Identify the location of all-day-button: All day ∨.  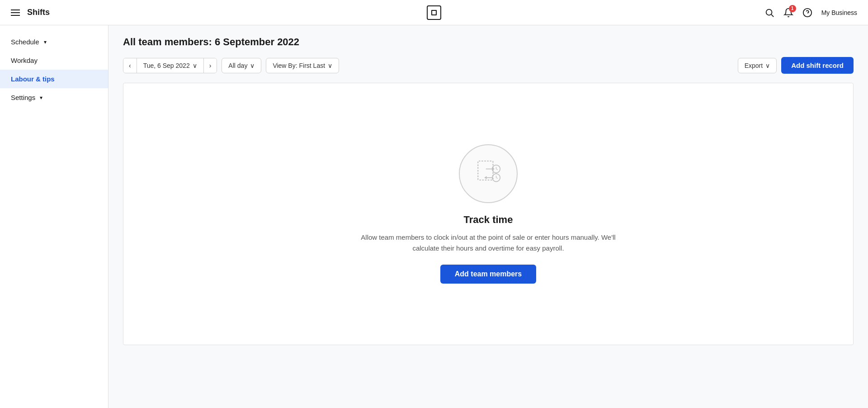
(241, 66).